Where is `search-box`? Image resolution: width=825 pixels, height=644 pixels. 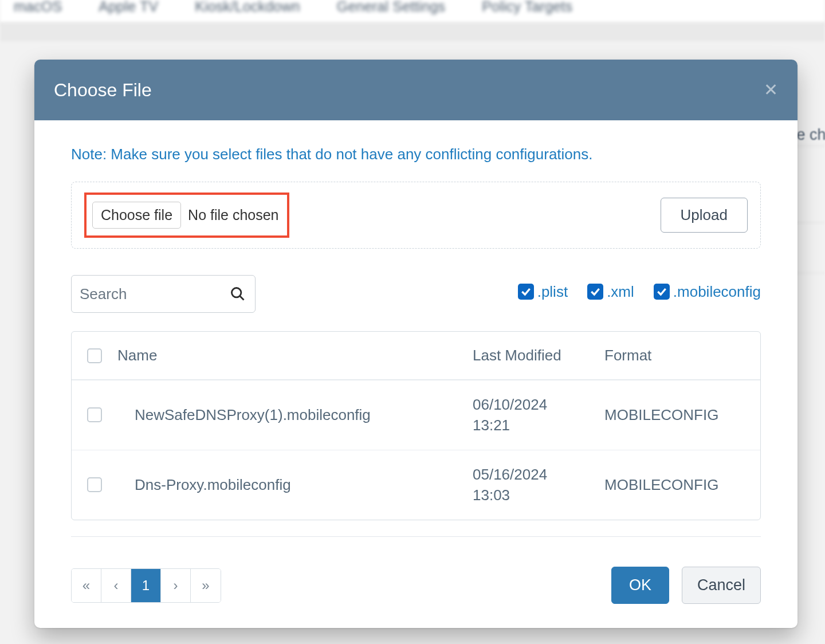 search-box is located at coordinates (163, 294).